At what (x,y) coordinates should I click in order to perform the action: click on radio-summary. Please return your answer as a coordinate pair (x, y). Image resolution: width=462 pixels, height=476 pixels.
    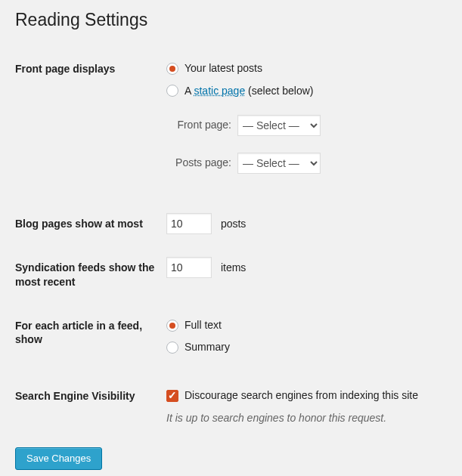
    Looking at the image, I should click on (172, 348).